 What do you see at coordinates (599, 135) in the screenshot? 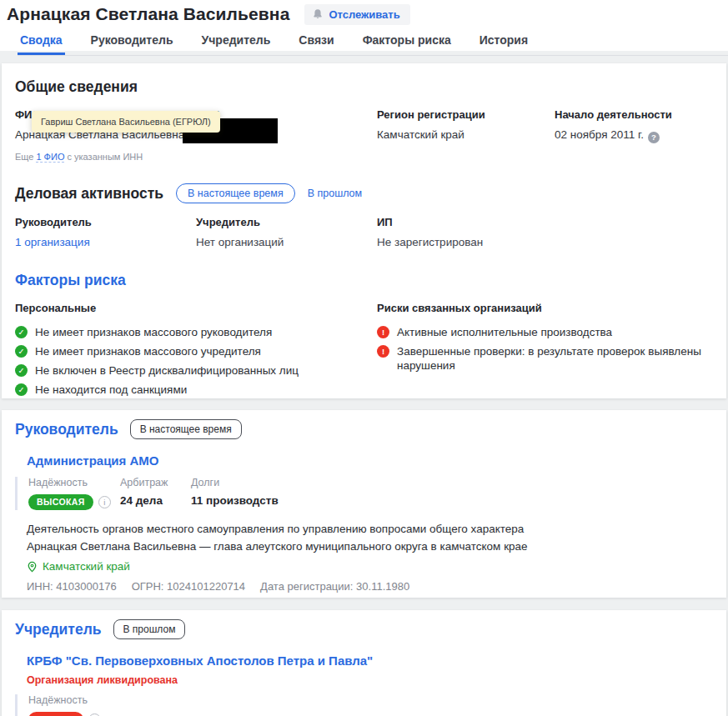
I see `start-date: 02 ноября 2011 г.` at bounding box center [599, 135].